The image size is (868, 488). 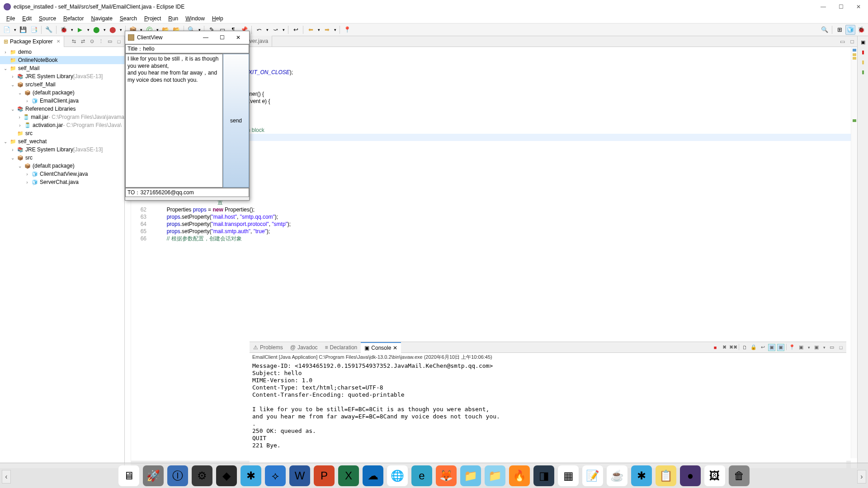 I want to click on dock-app: 🌐, so click(x=397, y=476).